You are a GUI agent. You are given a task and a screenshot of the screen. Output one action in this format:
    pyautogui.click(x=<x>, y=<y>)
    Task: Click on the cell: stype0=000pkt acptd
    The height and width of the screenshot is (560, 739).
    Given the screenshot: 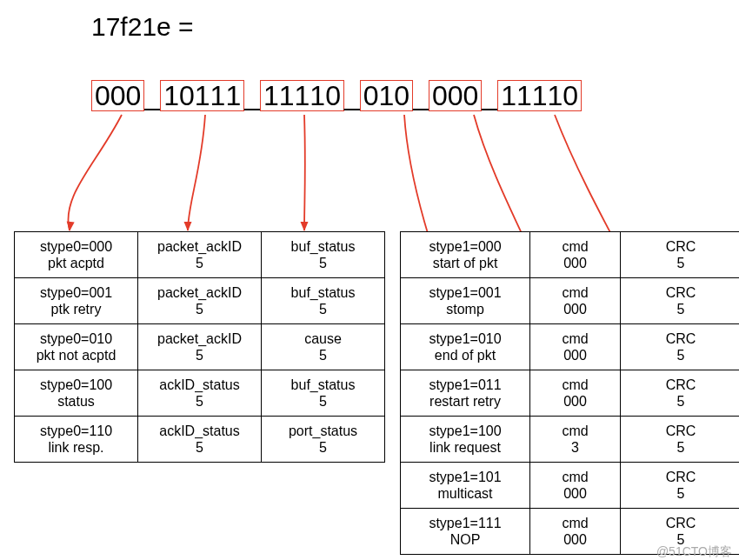 What is the action you would take?
    pyautogui.click(x=77, y=256)
    